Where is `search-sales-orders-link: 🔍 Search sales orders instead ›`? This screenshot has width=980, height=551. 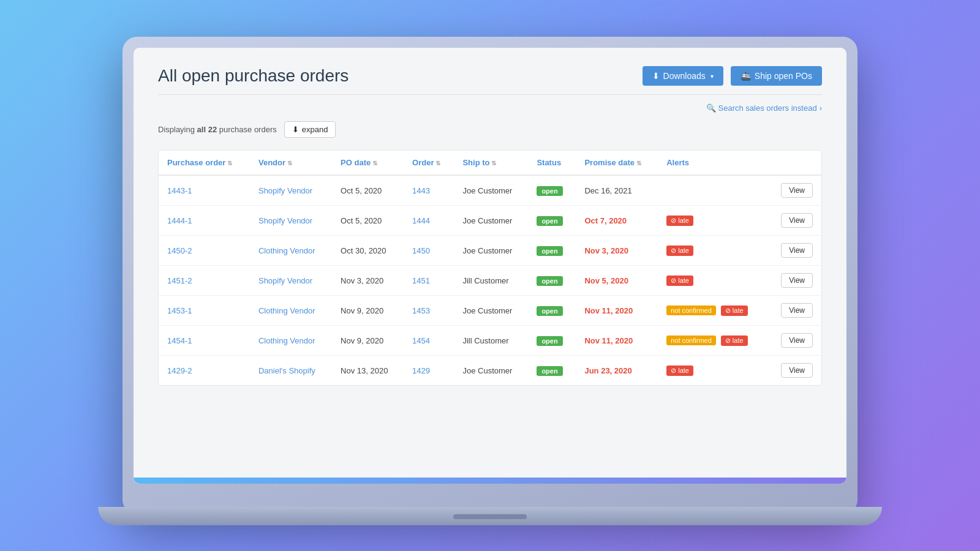
search-sales-orders-link: 🔍 Search sales orders instead › is located at coordinates (764, 108).